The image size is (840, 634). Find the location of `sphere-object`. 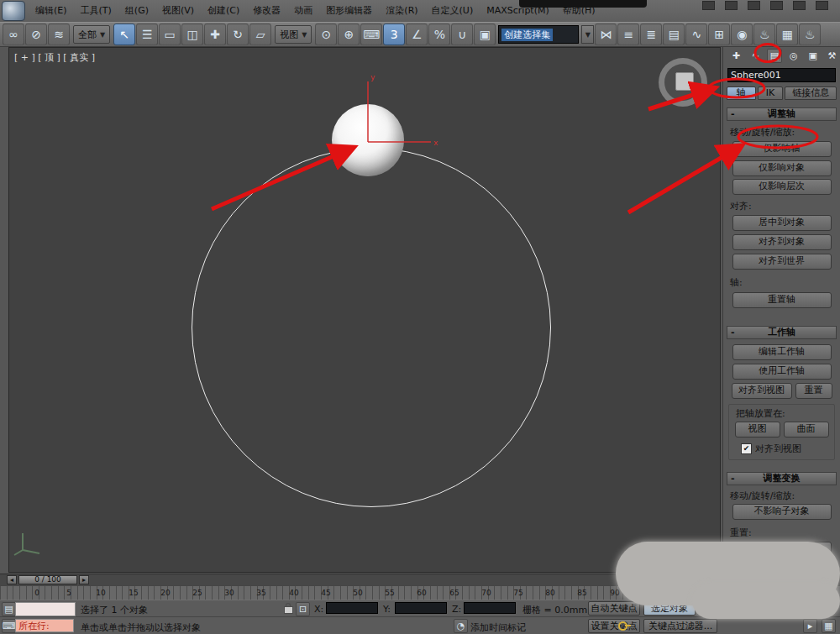

sphere-object is located at coordinates (368, 140).